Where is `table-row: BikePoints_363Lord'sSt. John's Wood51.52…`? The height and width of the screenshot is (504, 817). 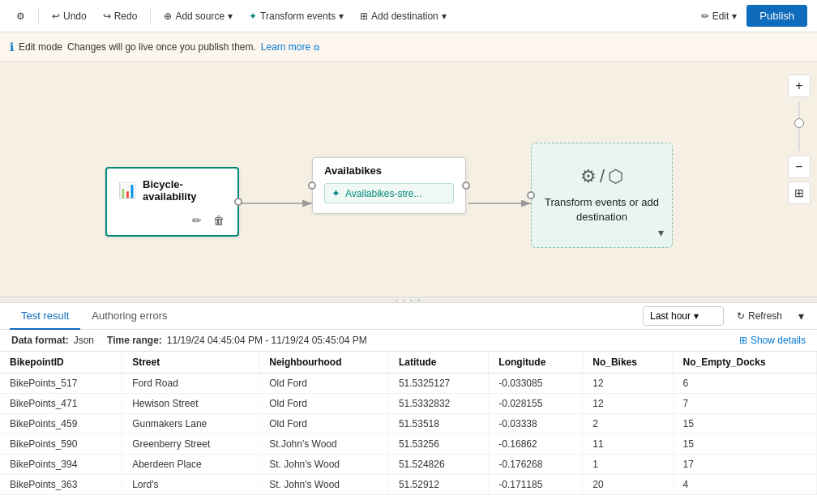
table-row: BikePoints_363Lord'sSt. John's Wood51.52… is located at coordinates (408, 485).